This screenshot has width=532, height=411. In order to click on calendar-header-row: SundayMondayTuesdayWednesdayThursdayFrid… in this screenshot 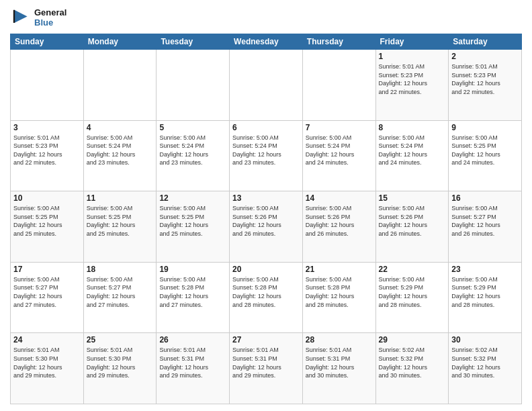, I will do `click(266, 42)`.